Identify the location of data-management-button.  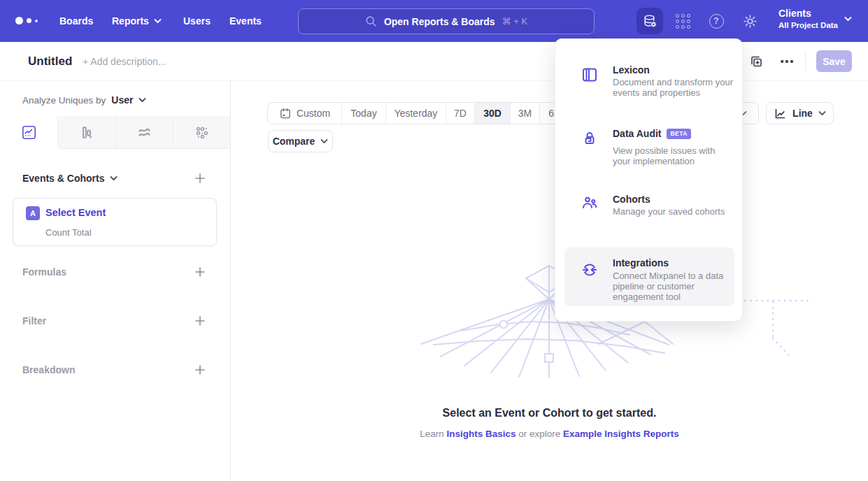
(650, 21).